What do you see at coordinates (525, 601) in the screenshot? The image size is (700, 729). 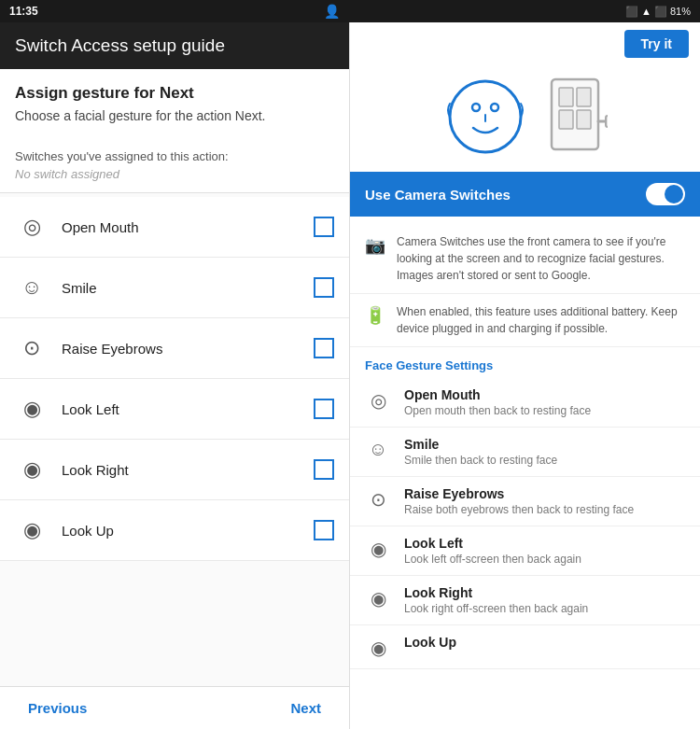 I see `right-gesture-item-look-right: ◉ Look Right Look right off-screen then …` at bounding box center [525, 601].